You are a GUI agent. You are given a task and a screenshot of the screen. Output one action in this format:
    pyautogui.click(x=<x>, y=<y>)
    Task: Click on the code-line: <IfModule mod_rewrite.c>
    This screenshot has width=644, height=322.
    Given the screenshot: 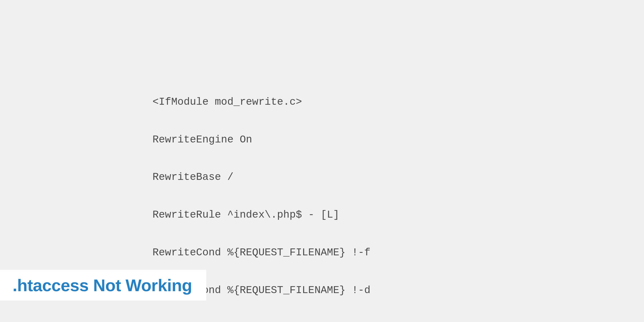 What is the action you would take?
    pyautogui.click(x=262, y=102)
    